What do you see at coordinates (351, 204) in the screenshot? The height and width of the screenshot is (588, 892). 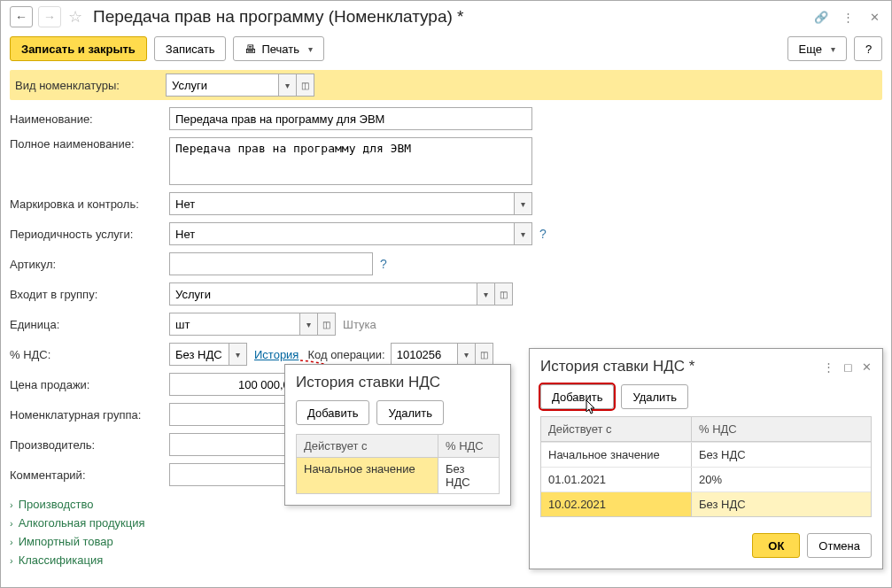 I see `marking-combo: ▾` at bounding box center [351, 204].